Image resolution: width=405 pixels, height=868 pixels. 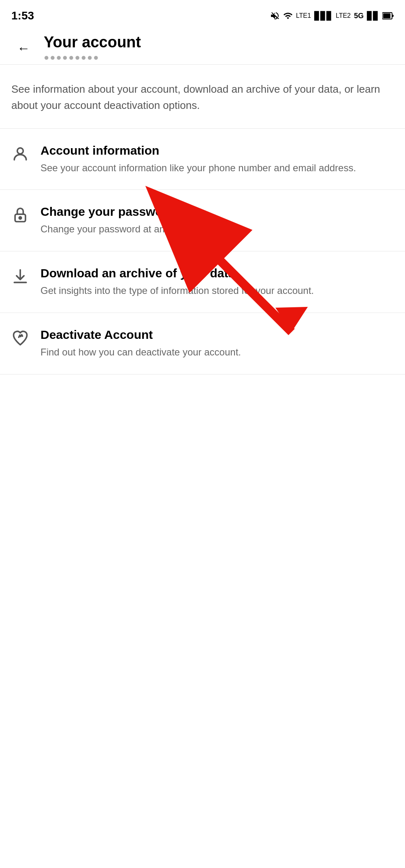 What do you see at coordinates (217, 273) in the screenshot?
I see `download-archive-title: Download an archive of your data` at bounding box center [217, 273].